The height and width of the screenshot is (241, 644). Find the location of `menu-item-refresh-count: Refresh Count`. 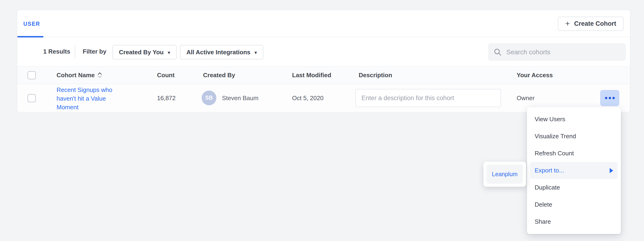

menu-item-refresh-count: Refresh Count is located at coordinates (574, 153).